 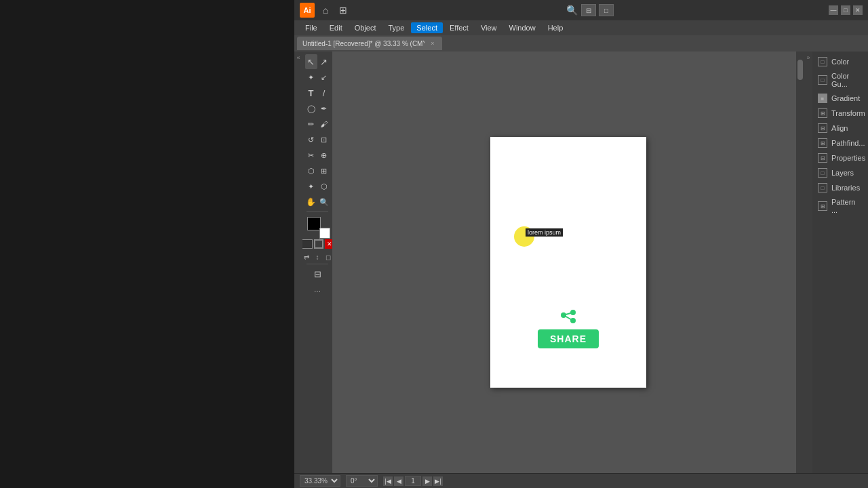 I want to click on panel-item-libraries: □ Libraries, so click(x=840, y=188).